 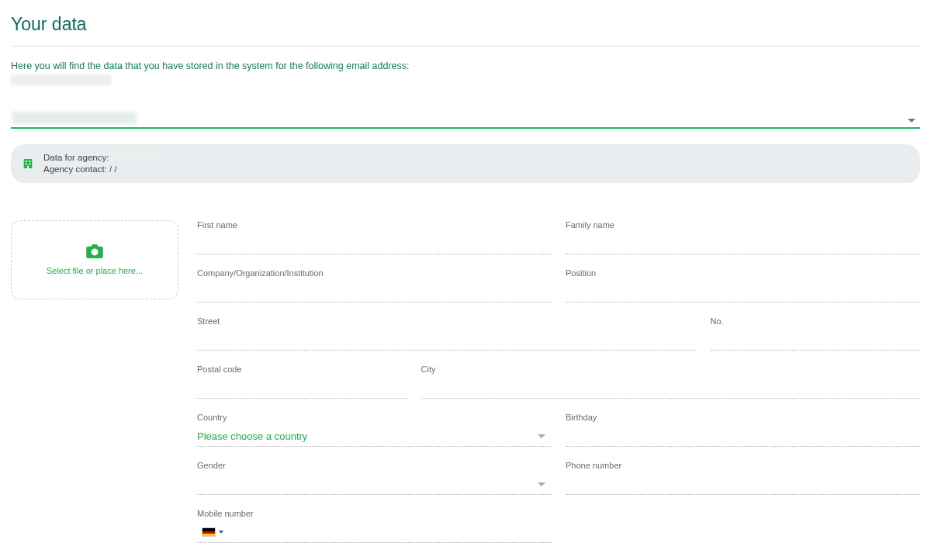 I want to click on redacted-email, so click(x=61, y=80).